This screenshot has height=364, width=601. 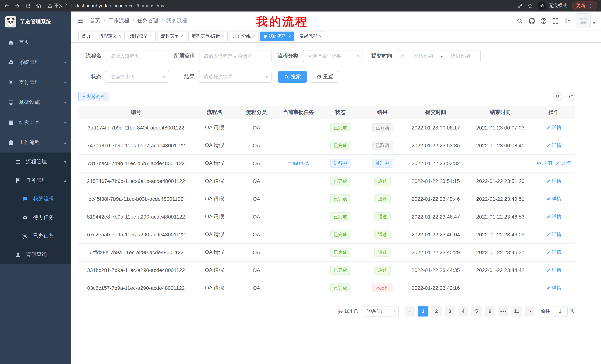 I want to click on browser-home-icon, so click(x=39, y=6).